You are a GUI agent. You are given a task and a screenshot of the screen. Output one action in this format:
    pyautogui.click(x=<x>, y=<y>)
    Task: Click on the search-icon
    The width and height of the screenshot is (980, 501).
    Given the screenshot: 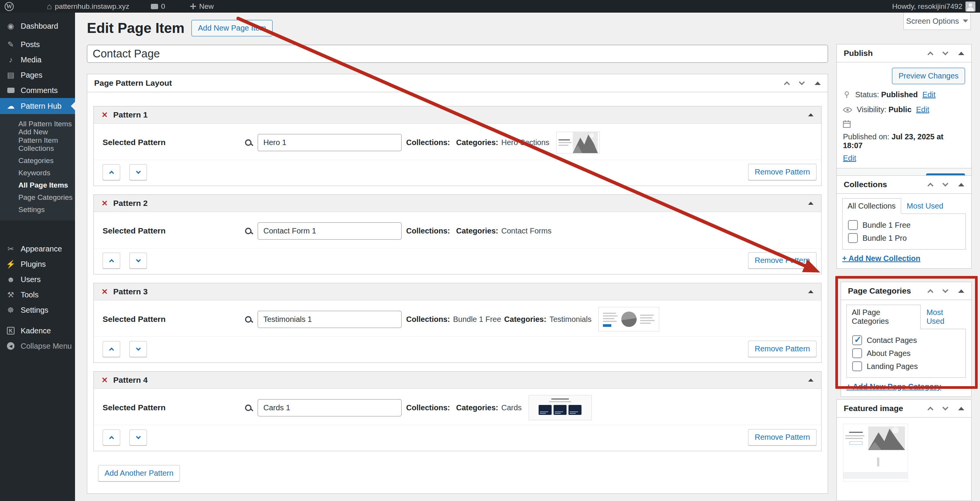 What is the action you would take?
    pyautogui.click(x=248, y=231)
    